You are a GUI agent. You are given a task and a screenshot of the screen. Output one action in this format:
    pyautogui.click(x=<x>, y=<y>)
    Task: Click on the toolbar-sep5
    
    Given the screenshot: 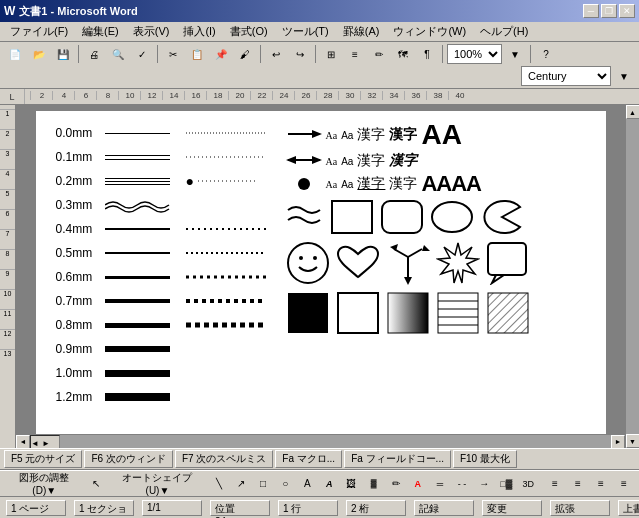 What is the action you would take?
    pyautogui.click(x=442, y=54)
    